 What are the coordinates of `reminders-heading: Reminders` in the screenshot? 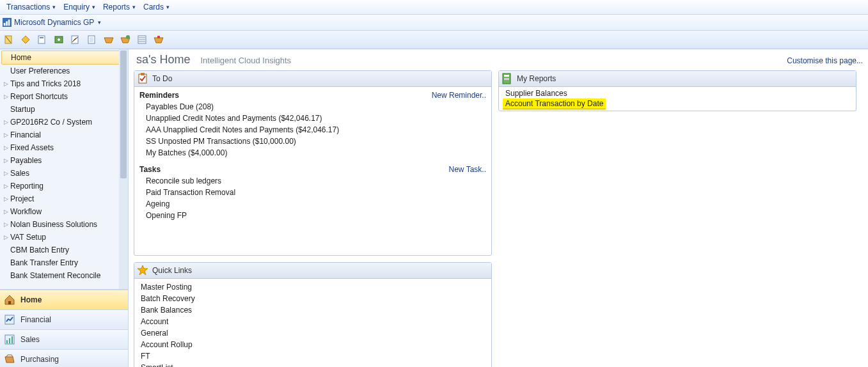 It's located at (159, 95).